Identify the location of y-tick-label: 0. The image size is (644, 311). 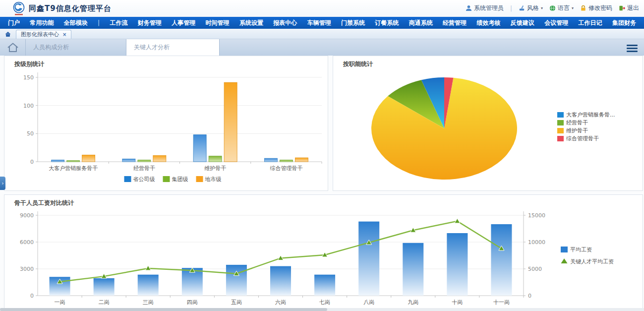
(32, 162).